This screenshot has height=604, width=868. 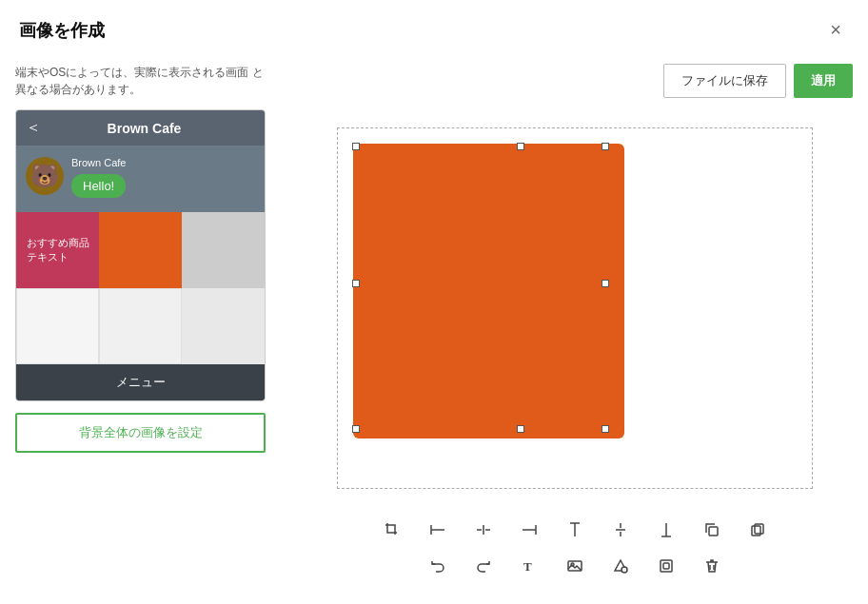 I want to click on avatar-icon: 🐻, so click(x=45, y=176).